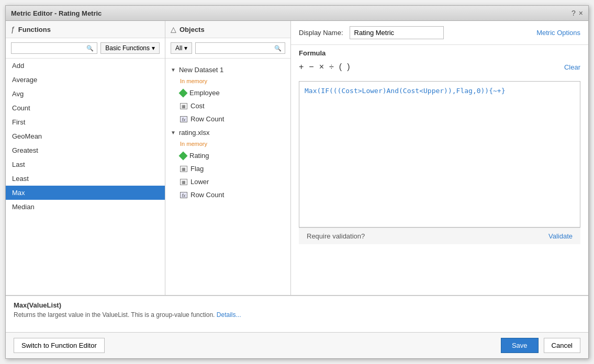 Image resolution: width=594 pixels, height=364 pixels. What do you see at coordinates (130, 48) in the screenshot?
I see `basic-functions-dropdown: Basic Functions ▾` at bounding box center [130, 48].